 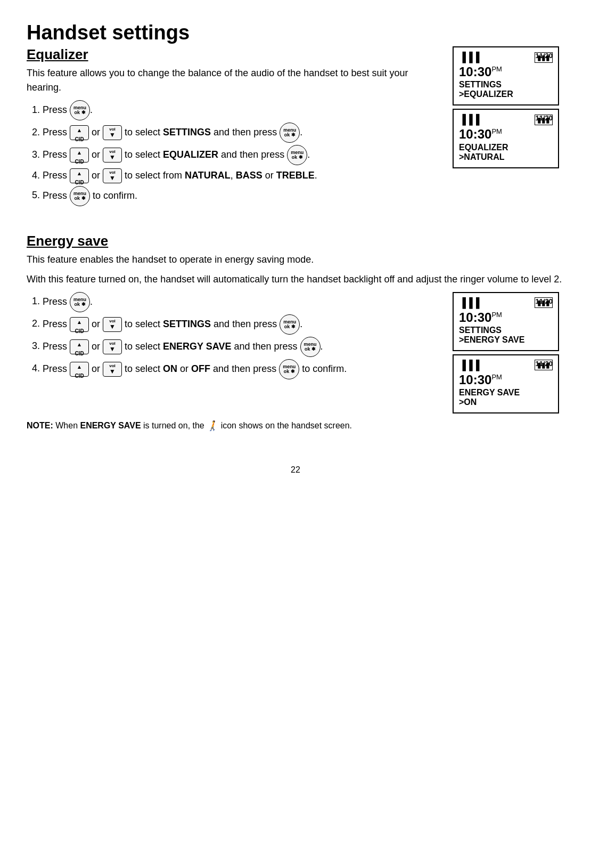 I want to click on energy-save-steps: Press menu ok ✱ . Press ▲CID or vo, so click(x=234, y=336).